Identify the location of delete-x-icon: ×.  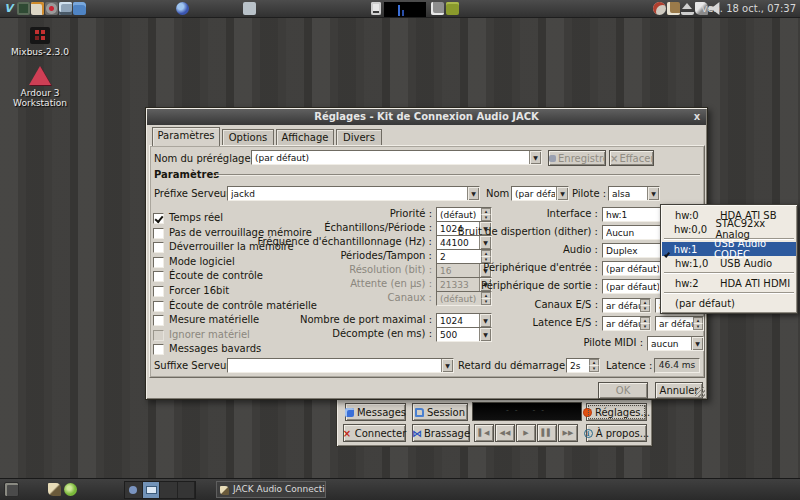
(614, 158).